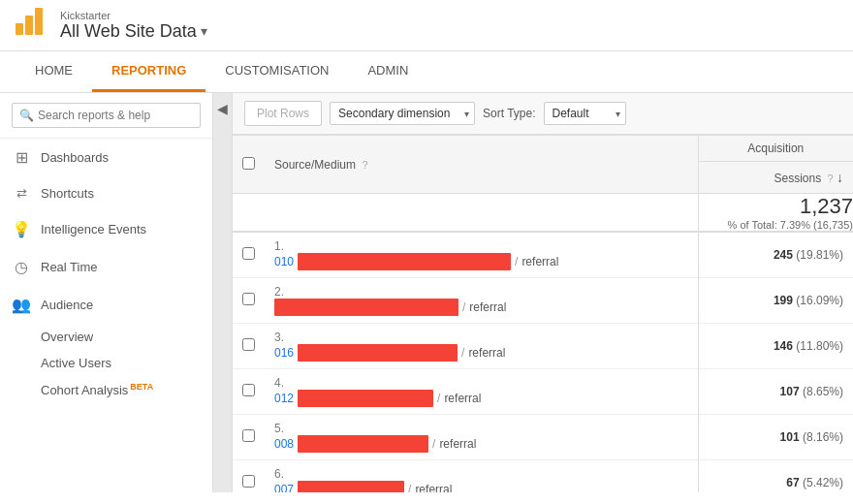  What do you see at coordinates (823, 392) in the screenshot?
I see `session-pct: (8.65%)` at bounding box center [823, 392].